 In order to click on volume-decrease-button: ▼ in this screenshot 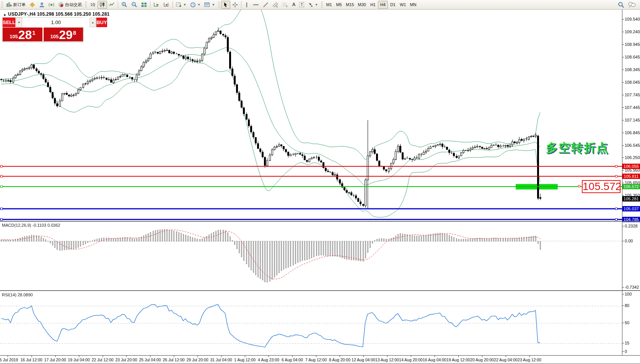, I will do `click(19, 22)`.